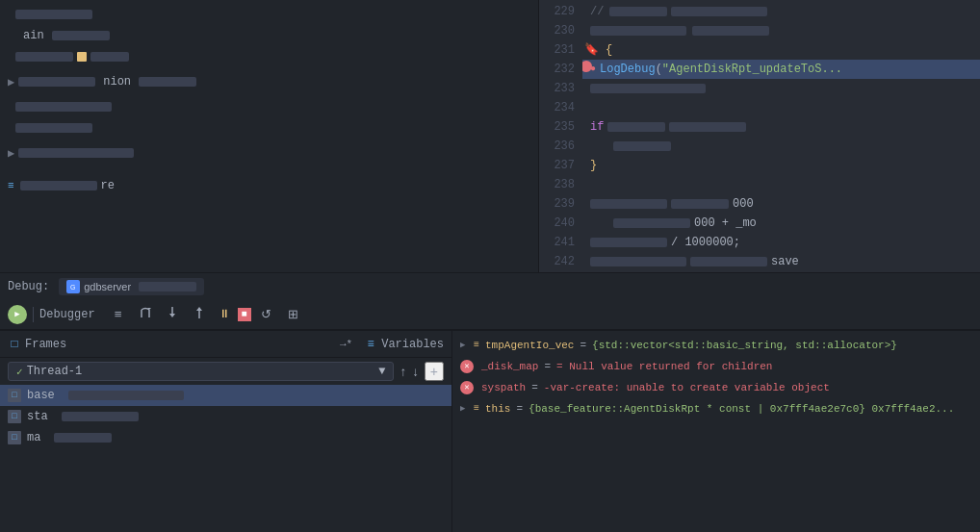 The width and height of the screenshot is (980, 532). What do you see at coordinates (270, 82) in the screenshot?
I see `tree-item-4: ▶ nion` at bounding box center [270, 82].